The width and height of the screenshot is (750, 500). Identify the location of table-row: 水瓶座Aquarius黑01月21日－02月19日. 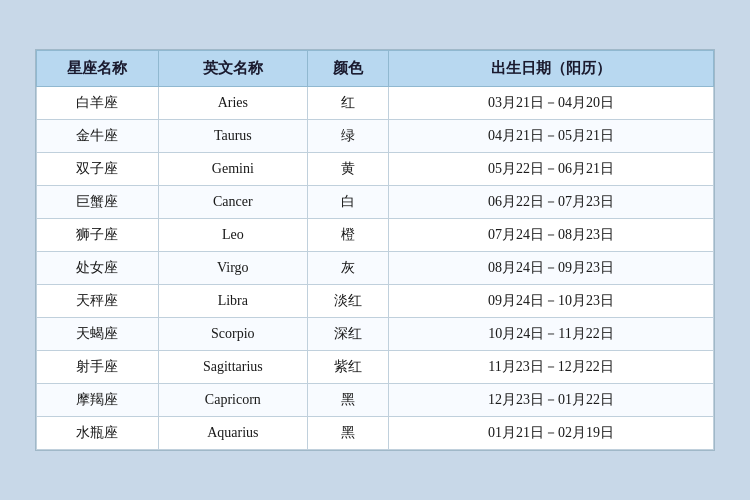
(376, 434).